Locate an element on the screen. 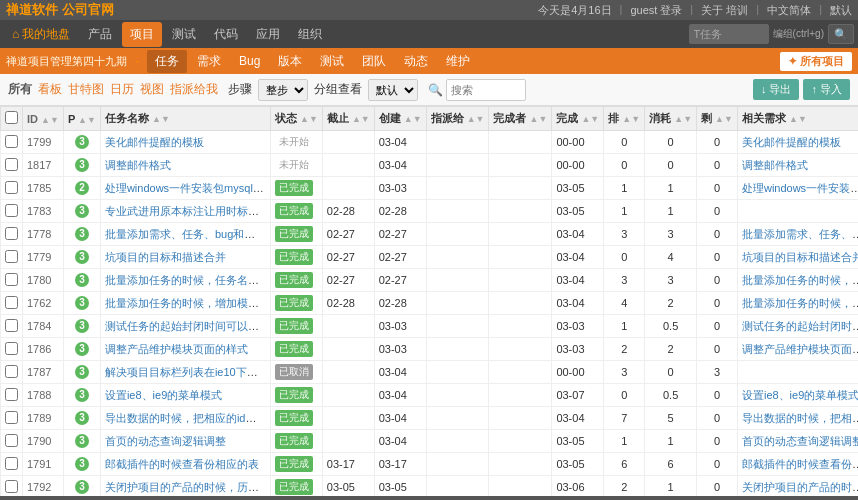  subnav-maintain: 维护 is located at coordinates (458, 62).